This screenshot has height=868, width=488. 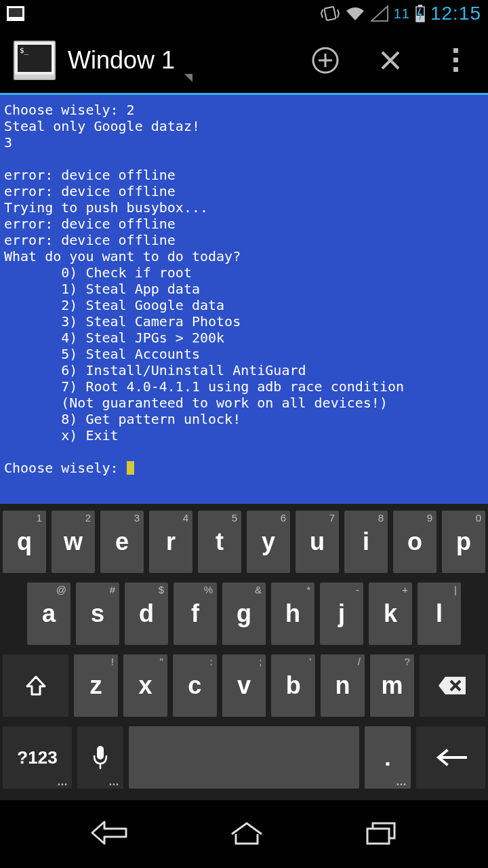 I want to click on key-e-alt: 3, so click(x=137, y=518).